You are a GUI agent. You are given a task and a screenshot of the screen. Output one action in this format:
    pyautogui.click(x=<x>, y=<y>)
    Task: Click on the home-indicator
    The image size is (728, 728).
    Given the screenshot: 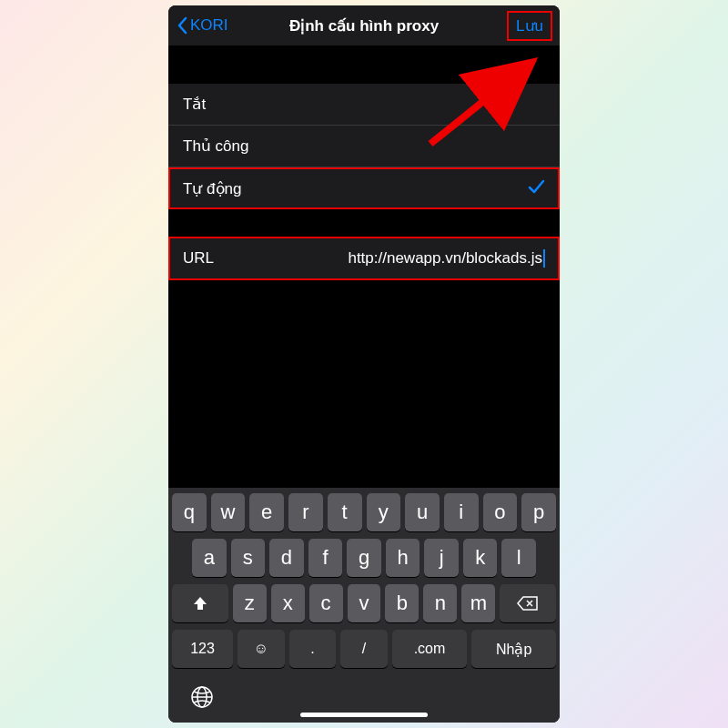 What is the action you would take?
    pyautogui.click(x=364, y=715)
    